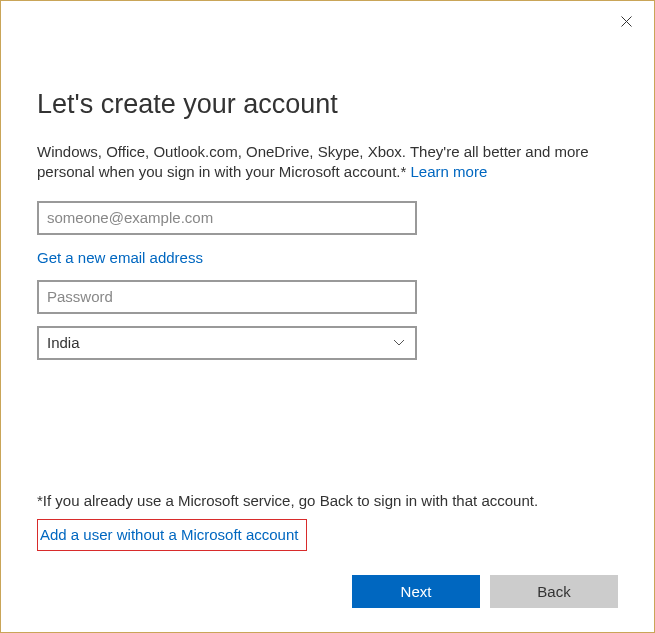 This screenshot has width=655, height=633. What do you see at coordinates (328, 500) in the screenshot?
I see `footnote-text: *If you already use a Microsoft service,…` at bounding box center [328, 500].